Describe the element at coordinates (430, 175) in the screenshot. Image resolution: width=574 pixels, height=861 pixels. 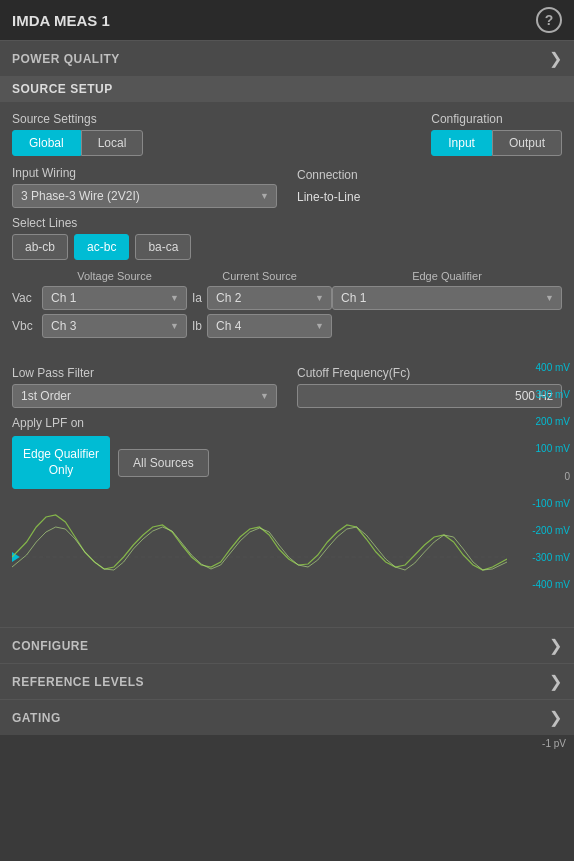
I see `connection-label: Connection` at that location.